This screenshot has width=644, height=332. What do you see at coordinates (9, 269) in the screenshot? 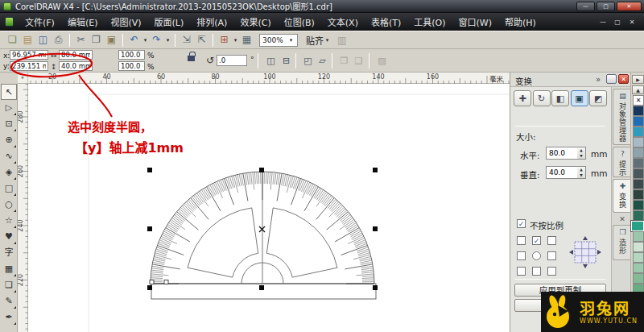
I see `table-tool: ▦` at bounding box center [9, 269].